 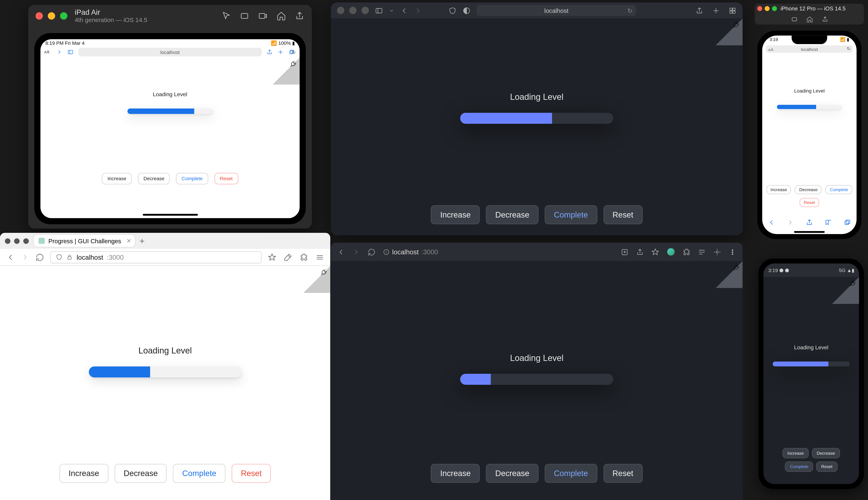 I want to click on chevron-down-icon, so click(x=391, y=10).